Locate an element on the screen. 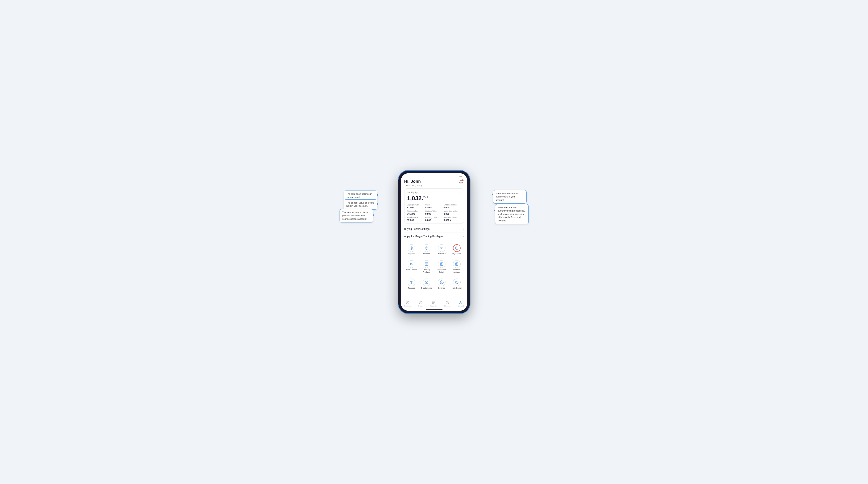 The height and width of the screenshot is (484, 868). my-assets-label: My Assets is located at coordinates (457, 254).